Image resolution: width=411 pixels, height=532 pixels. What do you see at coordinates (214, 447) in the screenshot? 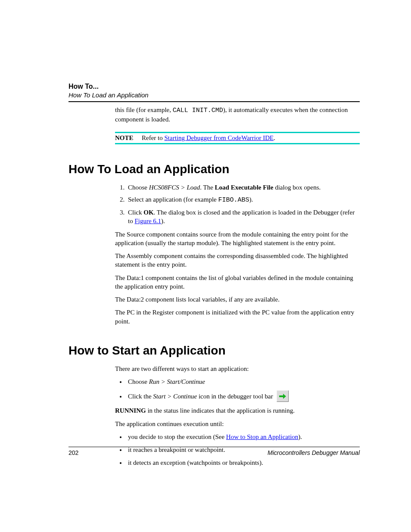
I see `footer-rule` at bounding box center [214, 447].